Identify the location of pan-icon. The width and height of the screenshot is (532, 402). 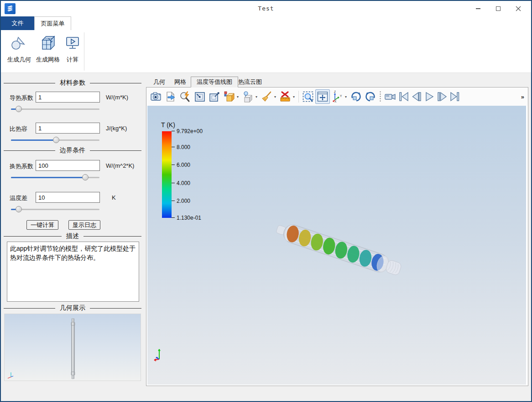
(323, 97).